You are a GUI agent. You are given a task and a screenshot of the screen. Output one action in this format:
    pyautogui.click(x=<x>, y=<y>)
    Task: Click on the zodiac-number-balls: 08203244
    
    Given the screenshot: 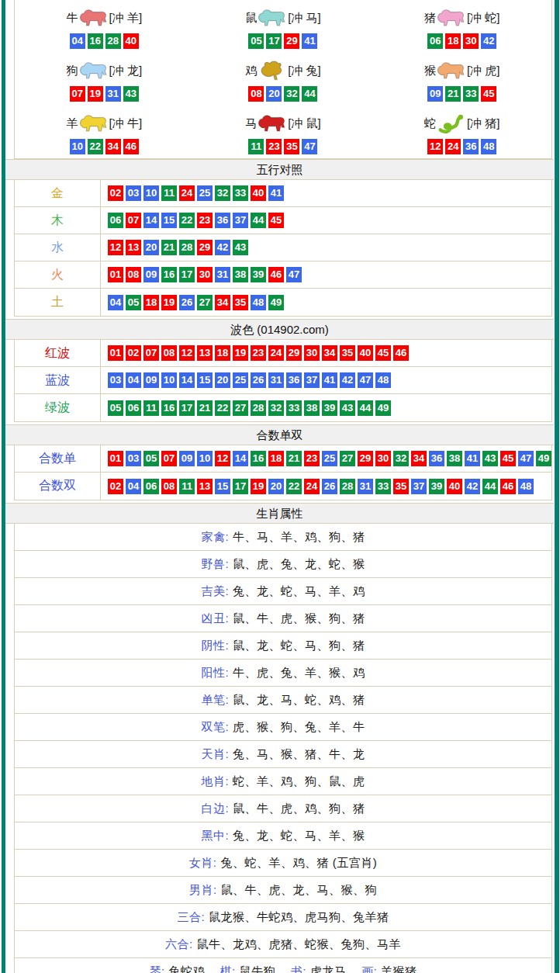 What is the action you would take?
    pyautogui.click(x=282, y=94)
    